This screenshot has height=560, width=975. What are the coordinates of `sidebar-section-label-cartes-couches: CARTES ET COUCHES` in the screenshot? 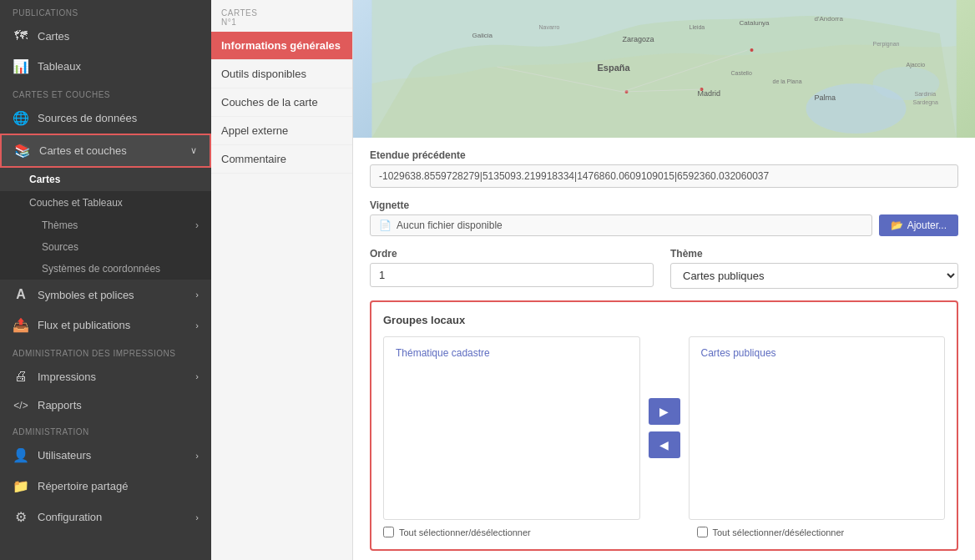 It's located at (105, 92).